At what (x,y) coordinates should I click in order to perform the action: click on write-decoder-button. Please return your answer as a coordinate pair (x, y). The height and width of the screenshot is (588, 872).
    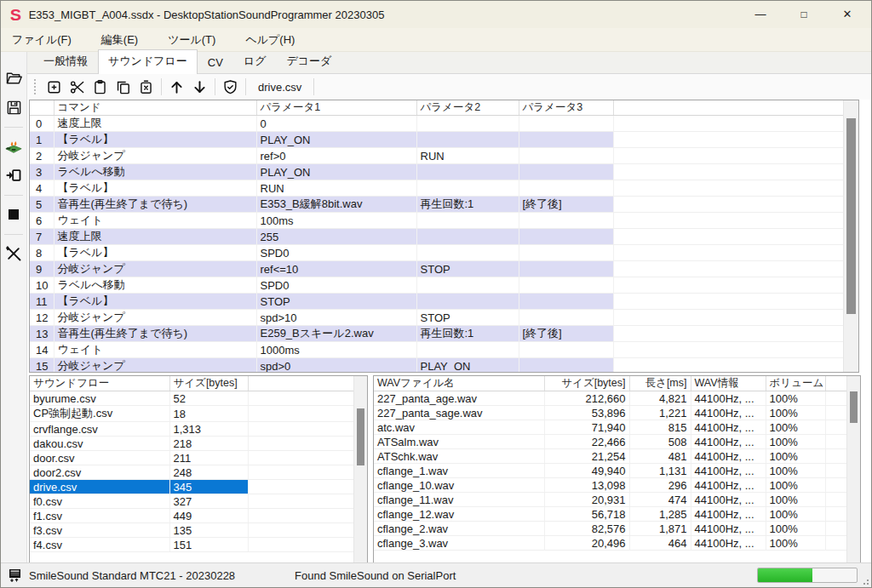
    Looking at the image, I should click on (14, 146).